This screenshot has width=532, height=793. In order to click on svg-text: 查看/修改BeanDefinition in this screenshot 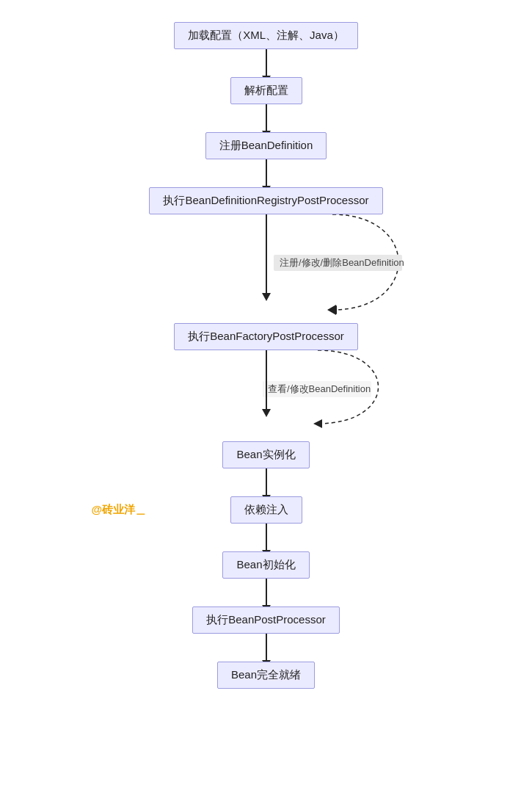, I will do `click(319, 389)`.